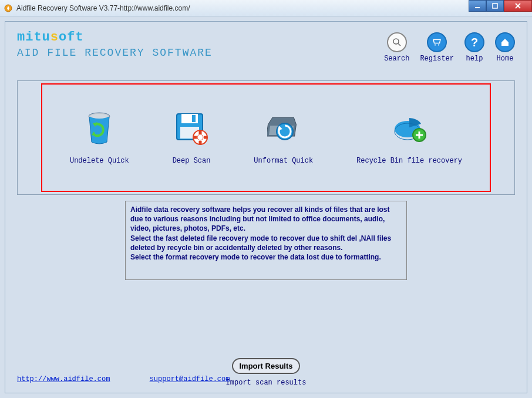  What do you see at coordinates (141, 379) in the screenshot?
I see `footer-links: http://www.aidfile.com support@aidfile.c…` at bounding box center [141, 379].